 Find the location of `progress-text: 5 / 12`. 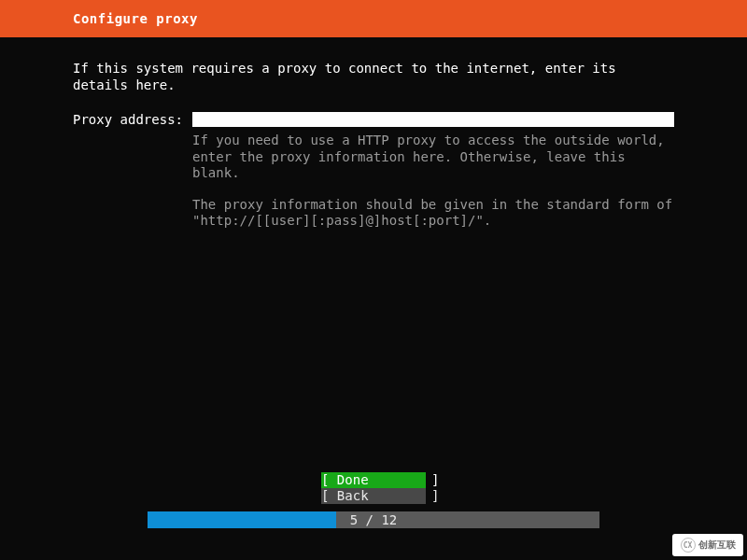

progress-text: 5 / 12 is located at coordinates (374, 520).